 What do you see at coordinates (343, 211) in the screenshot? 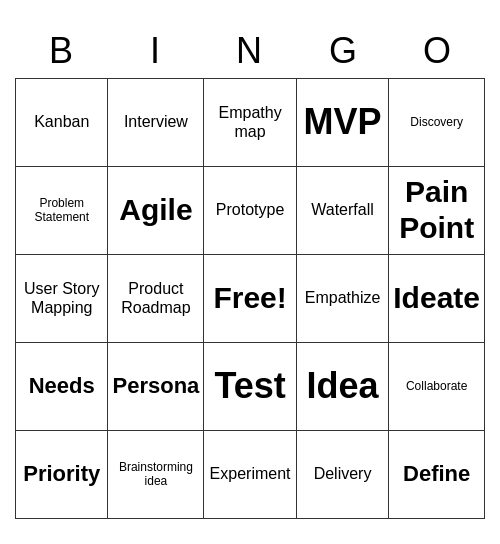
I see `bingo-cell-r1-c3: Waterfall` at bounding box center [343, 211].